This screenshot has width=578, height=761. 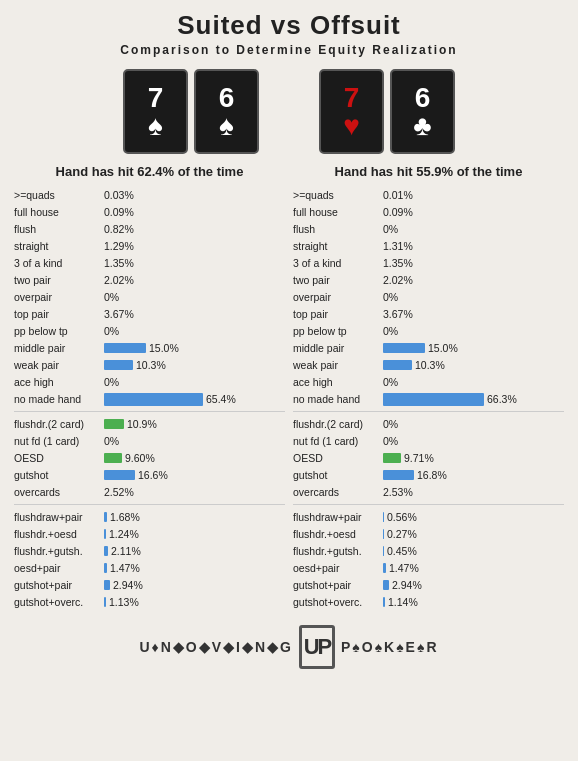 I want to click on stat-pct: 65.4%, so click(x=221, y=399).